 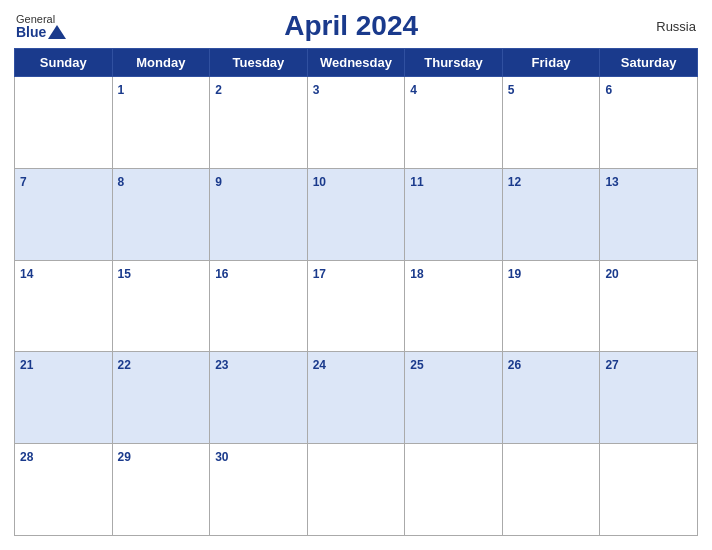 I want to click on calendar-day-cell: 15, so click(x=161, y=306).